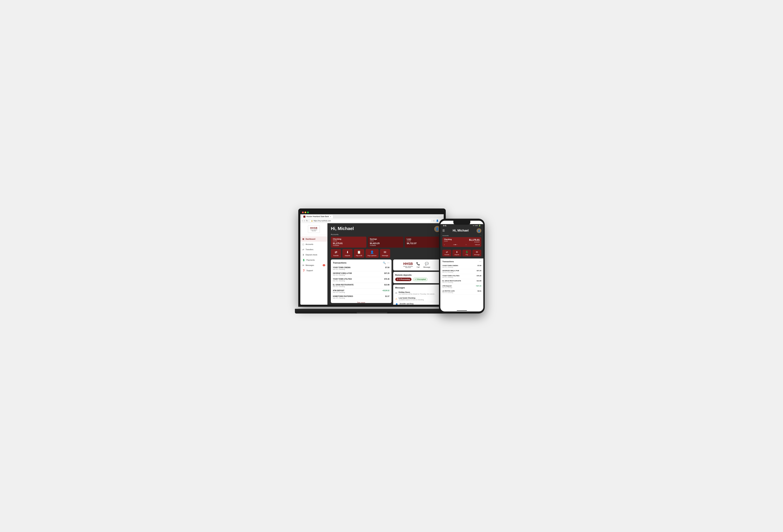 The width and height of the screenshot is (783, 532). I want to click on transfer-button: ⇄ Transfer, so click(336, 253).